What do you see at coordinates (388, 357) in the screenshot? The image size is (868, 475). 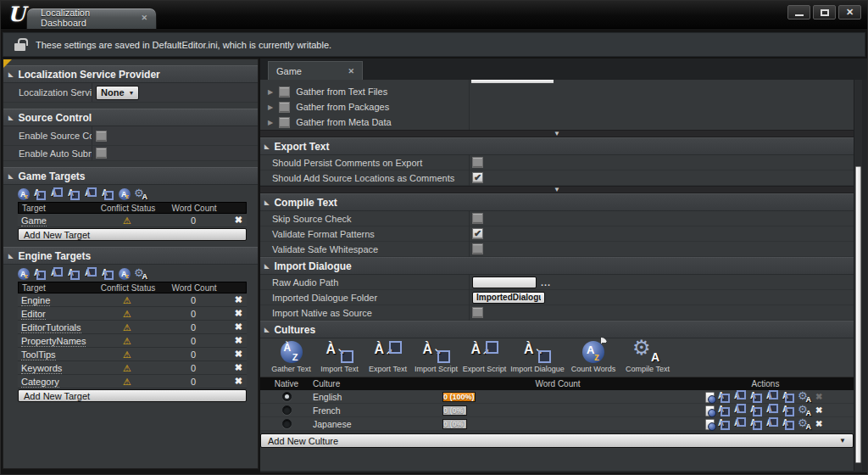 I see `export-text-button: Export Text` at bounding box center [388, 357].